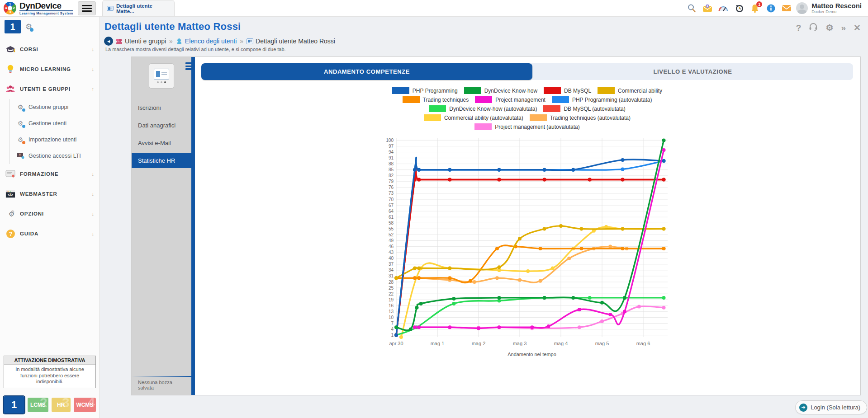 The image size is (868, 418). I want to click on demo-box-text: In modalità dimostrativa alcune funzioni…, so click(50, 376).